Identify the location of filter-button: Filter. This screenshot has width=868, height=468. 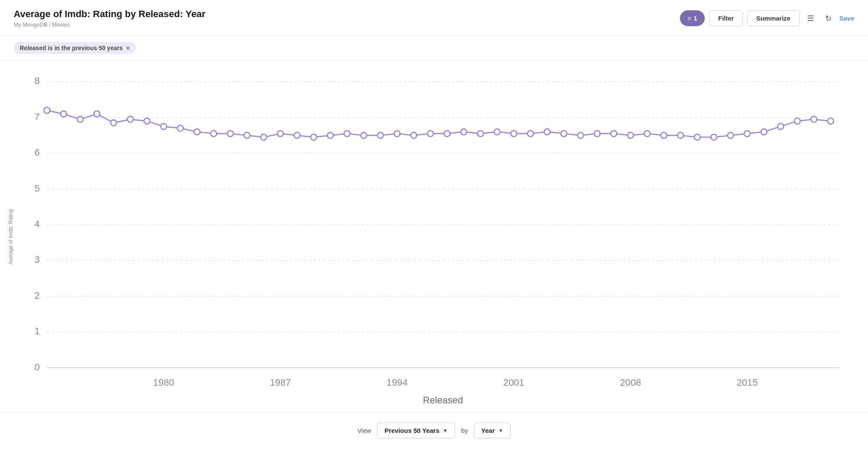
(726, 18).